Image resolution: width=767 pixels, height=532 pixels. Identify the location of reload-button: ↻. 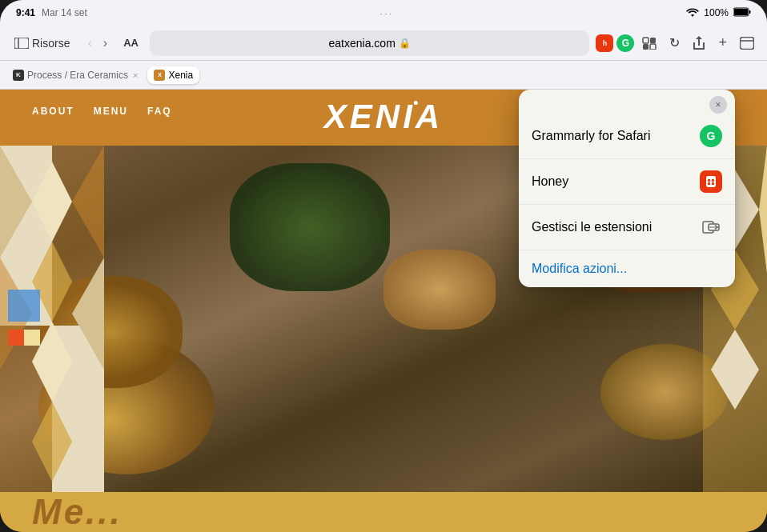
(674, 43).